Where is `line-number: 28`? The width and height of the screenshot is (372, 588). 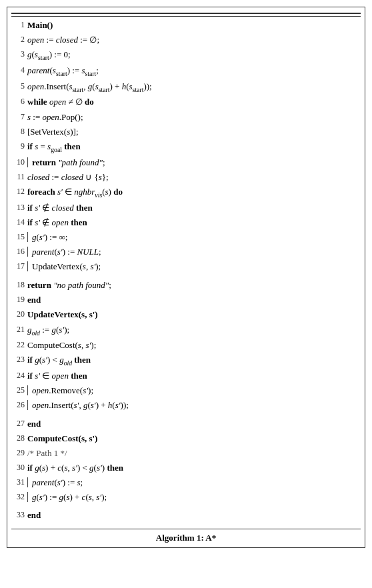 line-number: 28 is located at coordinates (19, 439).